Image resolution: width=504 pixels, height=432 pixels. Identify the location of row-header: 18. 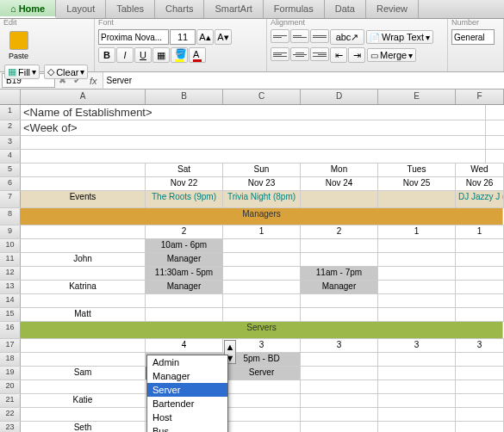
(10, 360).